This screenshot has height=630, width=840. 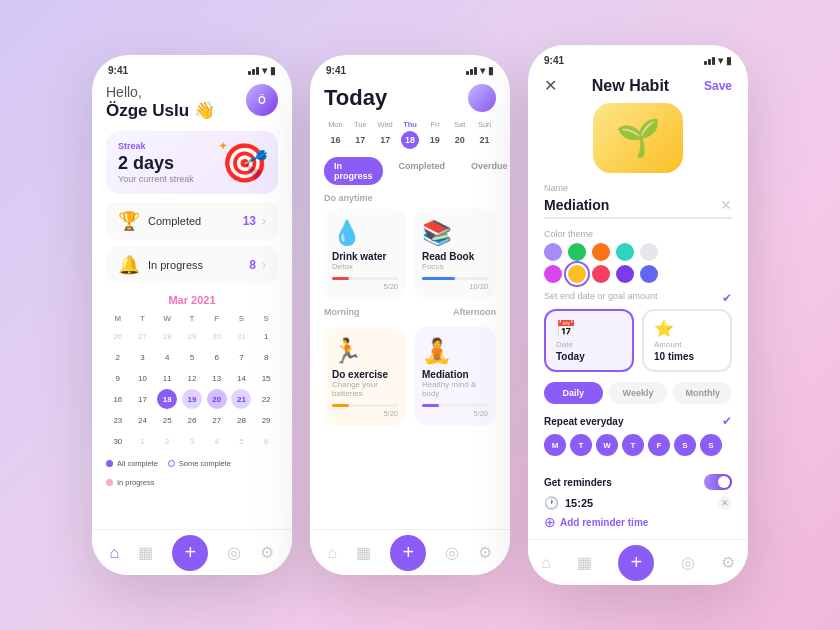 What do you see at coordinates (241, 336) in the screenshot?
I see `cal-day: 31` at bounding box center [241, 336].